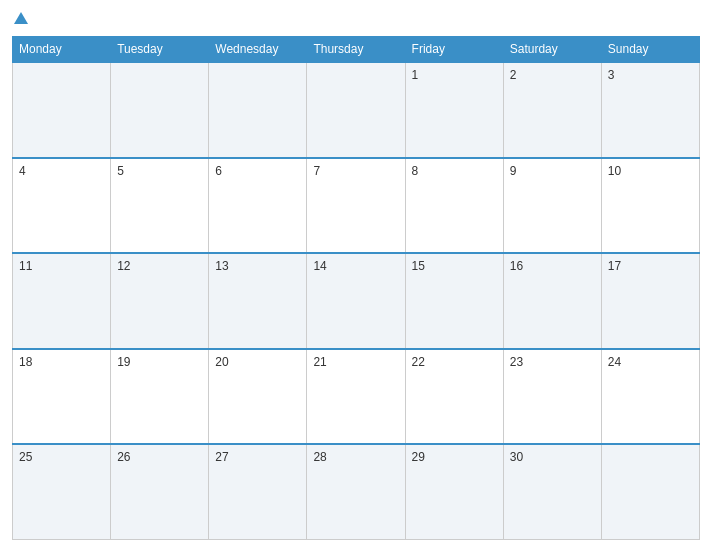  Describe the element at coordinates (124, 457) in the screenshot. I see `day-number: 26` at that location.